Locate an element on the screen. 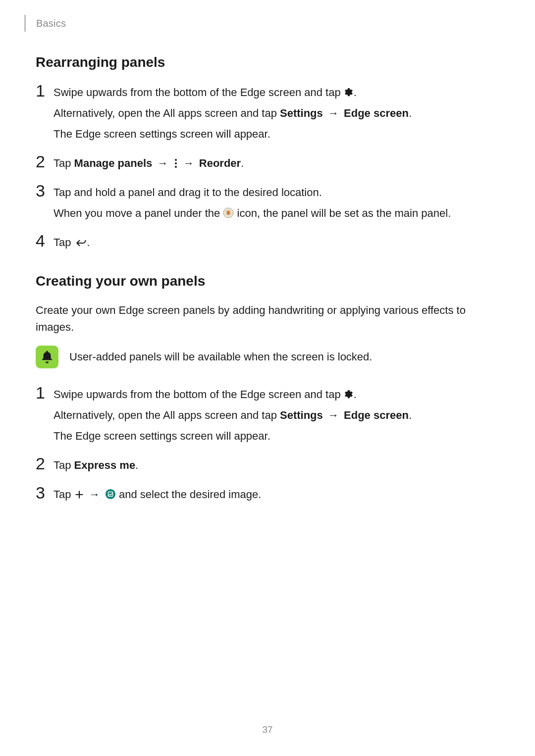  step-item: 2 Tap Manage panels → → Reorder. is located at coordinates (268, 164).